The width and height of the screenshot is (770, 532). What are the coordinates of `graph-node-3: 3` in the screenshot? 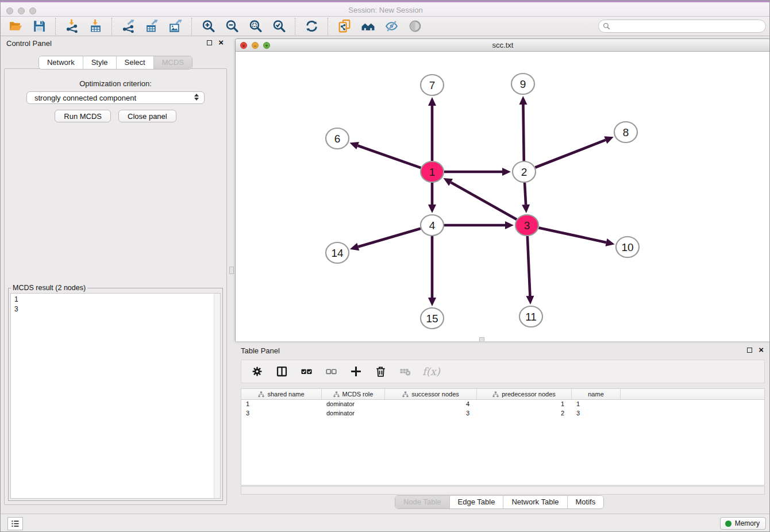 It's located at (527, 225).